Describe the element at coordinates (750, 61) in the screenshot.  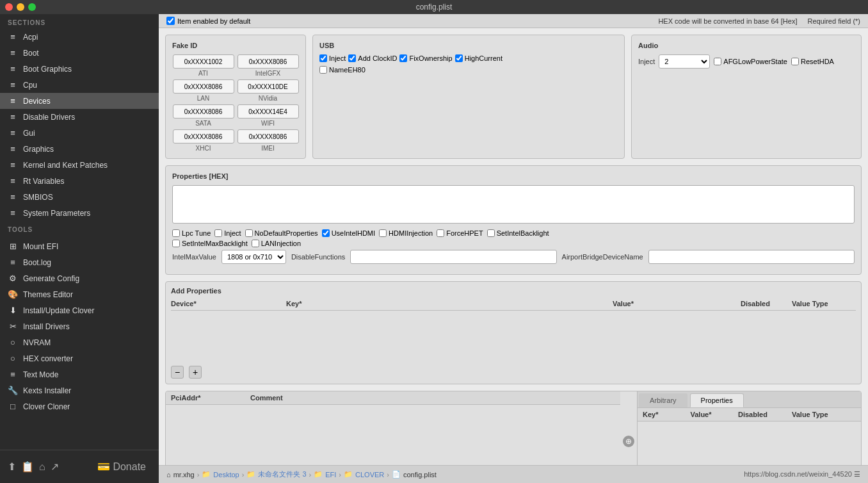
I see `afg-low-power-cb: AFGLowPowerState` at that location.